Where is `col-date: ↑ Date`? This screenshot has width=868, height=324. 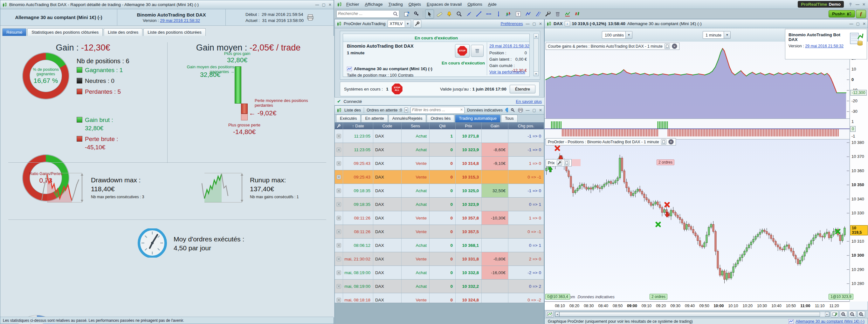 col-date: ↑ Date is located at coordinates (358, 126).